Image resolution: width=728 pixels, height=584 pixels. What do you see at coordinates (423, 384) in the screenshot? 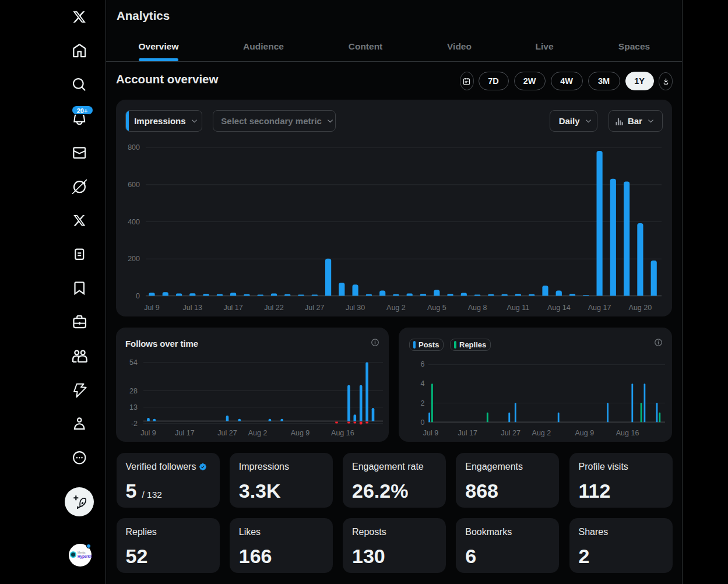
I see `svg-text: 4` at bounding box center [423, 384].